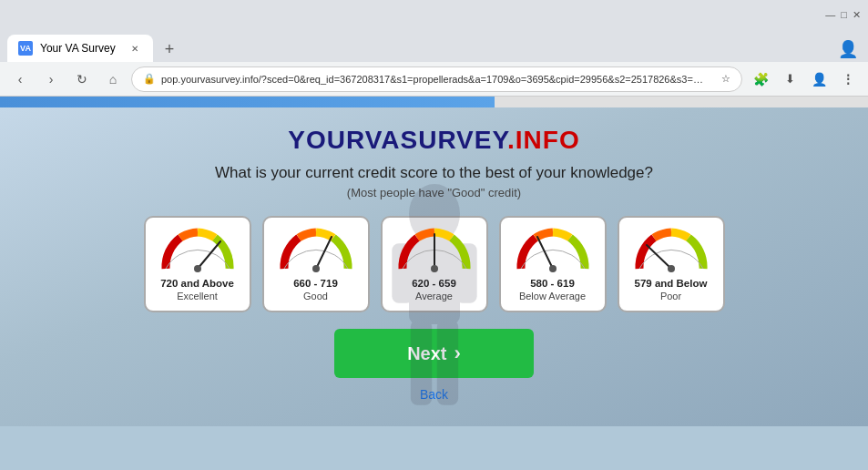 The width and height of the screenshot is (868, 470). I want to click on tab-favicon: VA, so click(26, 48).